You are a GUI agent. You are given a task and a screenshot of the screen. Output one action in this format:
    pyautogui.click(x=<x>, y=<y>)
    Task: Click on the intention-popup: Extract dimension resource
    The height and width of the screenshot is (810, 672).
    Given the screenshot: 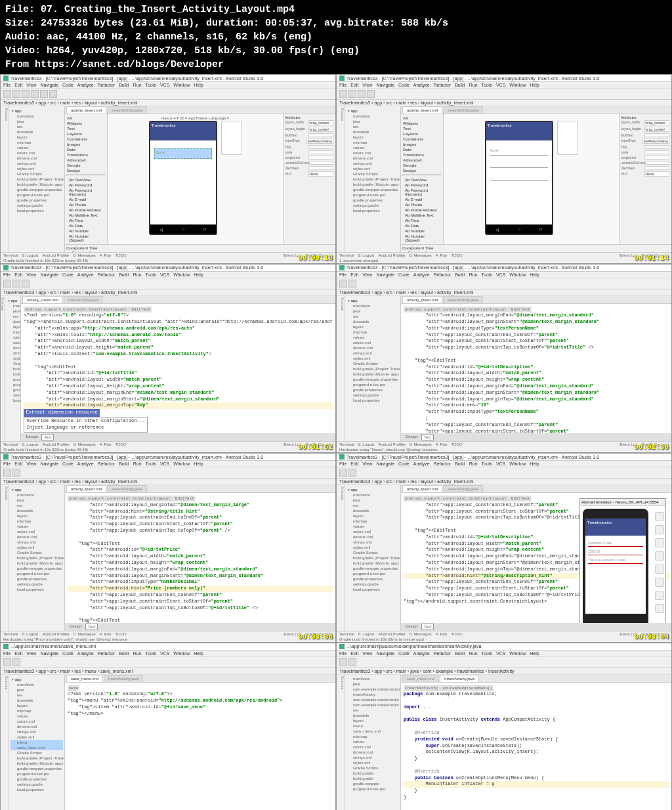 What is the action you would take?
    pyautogui.click(x=62, y=413)
    